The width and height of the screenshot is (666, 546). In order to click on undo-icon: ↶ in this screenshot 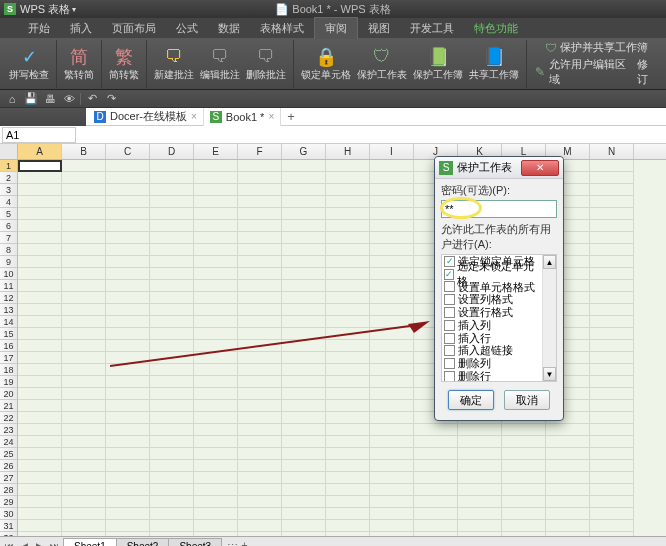, I will do `click(92, 99)`.